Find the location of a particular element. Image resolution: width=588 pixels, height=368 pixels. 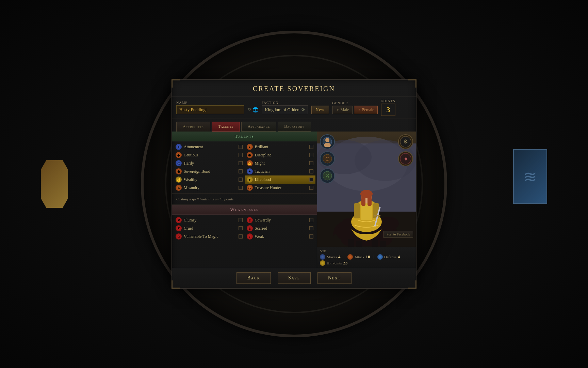

cautious-checkbox is located at coordinates (241, 155).